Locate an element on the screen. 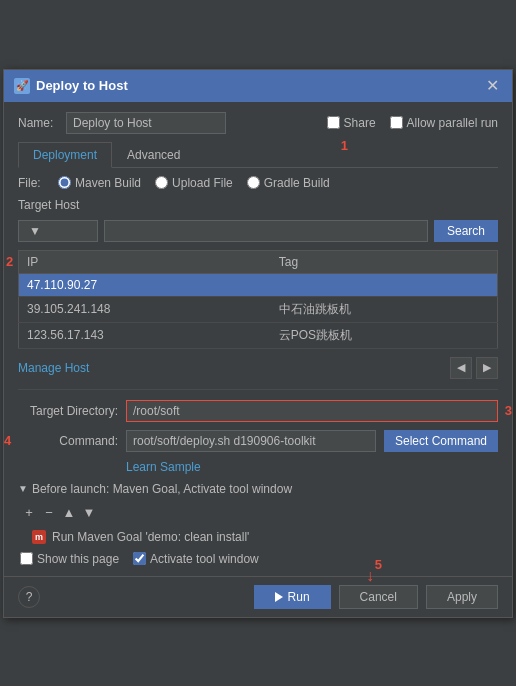 The height and width of the screenshot is (686, 516). target-dir-label: Target Directory: is located at coordinates (68, 411).